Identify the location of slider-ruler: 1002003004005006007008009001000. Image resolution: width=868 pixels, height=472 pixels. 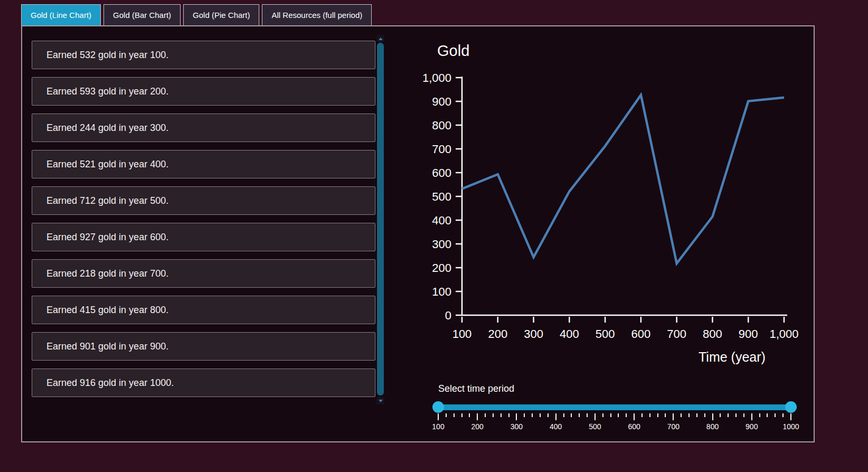
(615, 424).